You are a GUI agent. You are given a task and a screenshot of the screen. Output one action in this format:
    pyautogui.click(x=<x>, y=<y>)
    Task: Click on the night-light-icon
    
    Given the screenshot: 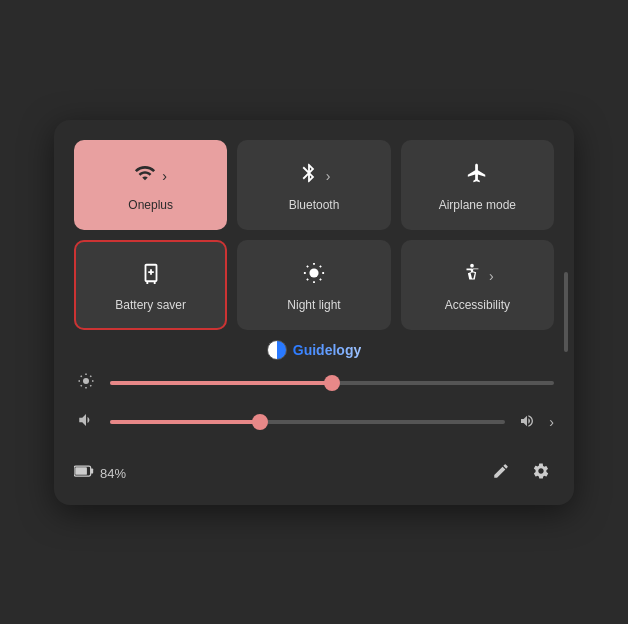 What is the action you would take?
    pyautogui.click(x=314, y=276)
    